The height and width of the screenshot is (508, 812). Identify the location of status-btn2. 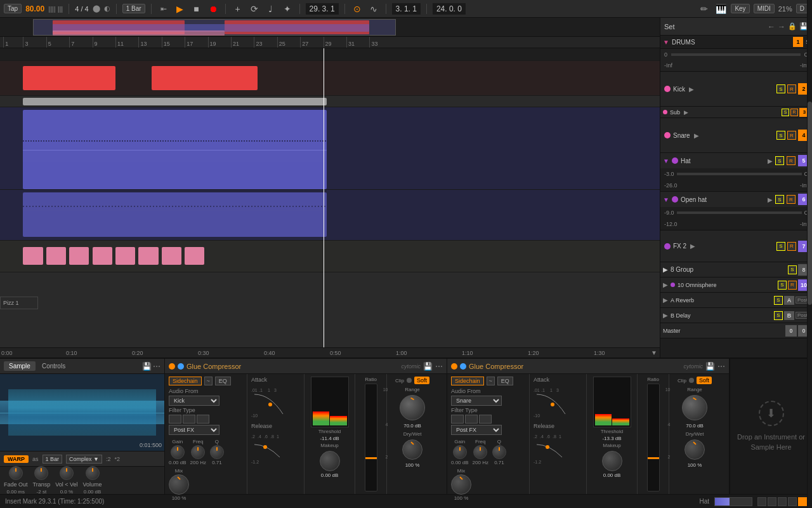
(772, 502).